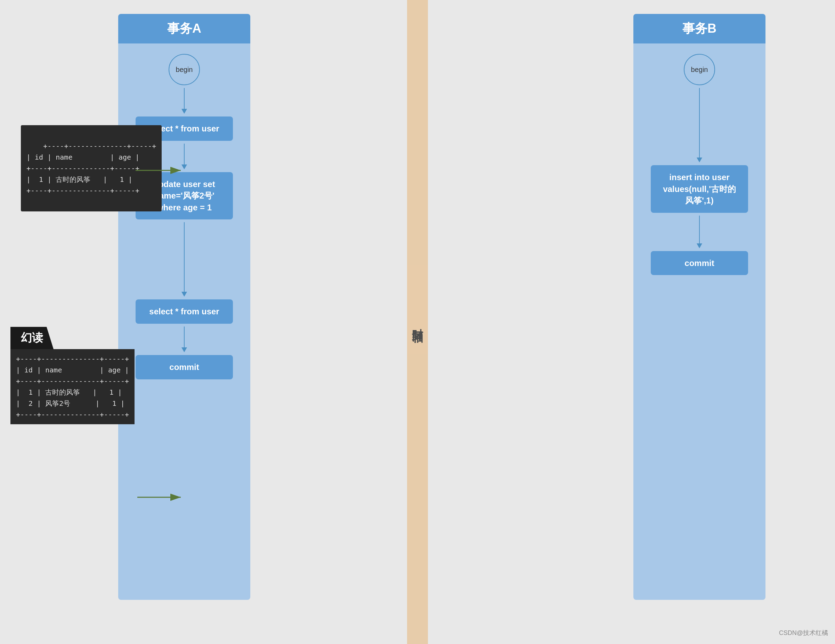  What do you see at coordinates (700, 189) in the screenshot?
I see `transaction-b-insert: insert into user values(null,'古时的风筝',1)` at bounding box center [700, 189].